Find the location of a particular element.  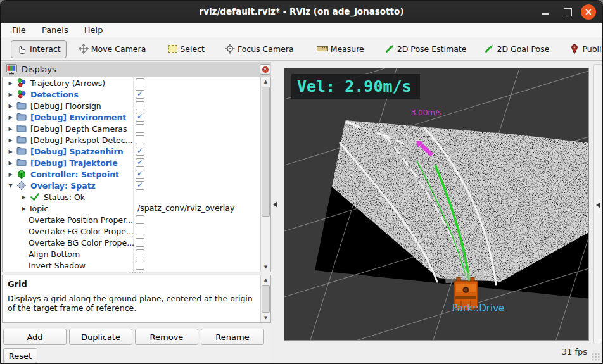

tree-row-label: Overtake FG Color Prope... is located at coordinates (81, 232).